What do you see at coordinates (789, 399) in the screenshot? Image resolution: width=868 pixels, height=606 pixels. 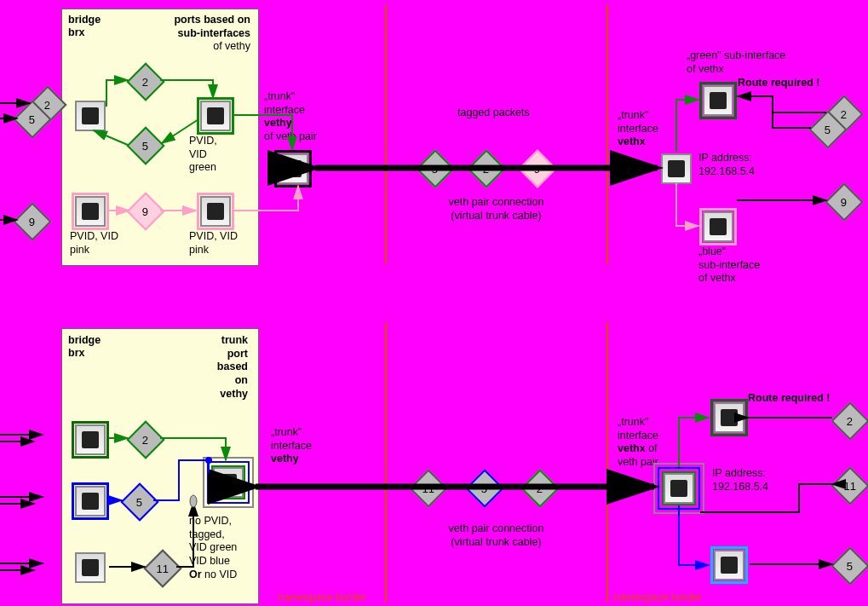 I see `bot-route-req: Route required !` at bounding box center [789, 399].